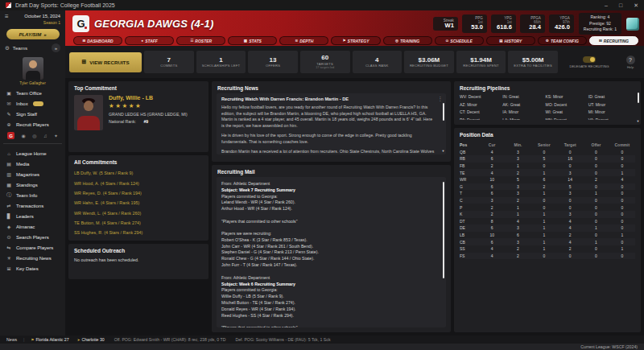 This screenshot has width=644, height=350. What do you see at coordinates (138, 213) in the screenshot?
I see `commitment-item: WR Wendt, L. (4 Stars / Rank 260)` at bounding box center [138, 213].